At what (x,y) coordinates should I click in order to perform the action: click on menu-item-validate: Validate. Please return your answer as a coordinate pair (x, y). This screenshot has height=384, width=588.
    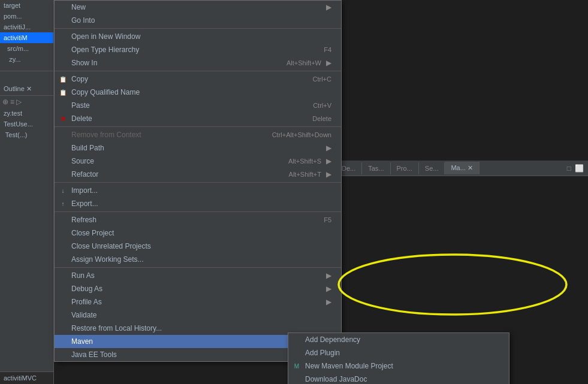
    Looking at the image, I should click on (198, 315).